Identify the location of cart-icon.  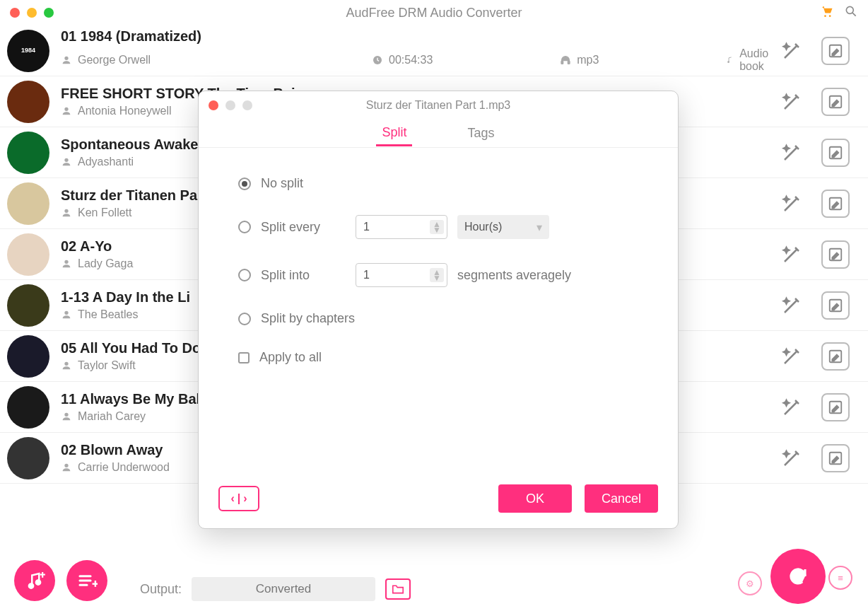
(827, 13).